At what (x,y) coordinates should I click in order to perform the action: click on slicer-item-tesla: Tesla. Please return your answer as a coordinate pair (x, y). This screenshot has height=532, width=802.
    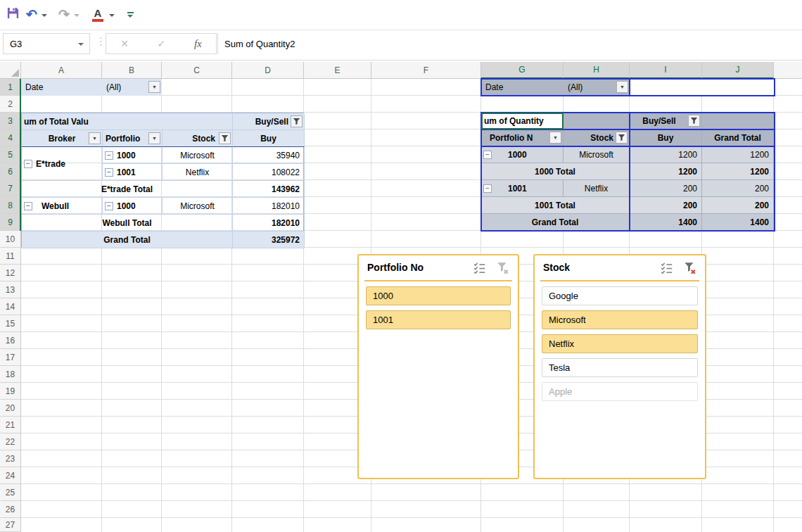
    Looking at the image, I should click on (620, 367).